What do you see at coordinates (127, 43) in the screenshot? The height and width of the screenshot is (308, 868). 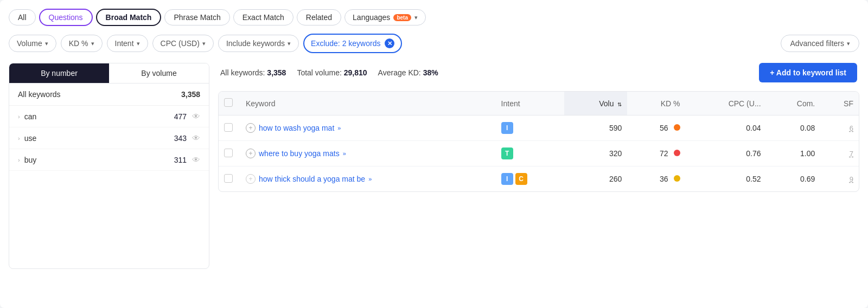 I see `intent-filter: Intent ▾` at bounding box center [127, 43].